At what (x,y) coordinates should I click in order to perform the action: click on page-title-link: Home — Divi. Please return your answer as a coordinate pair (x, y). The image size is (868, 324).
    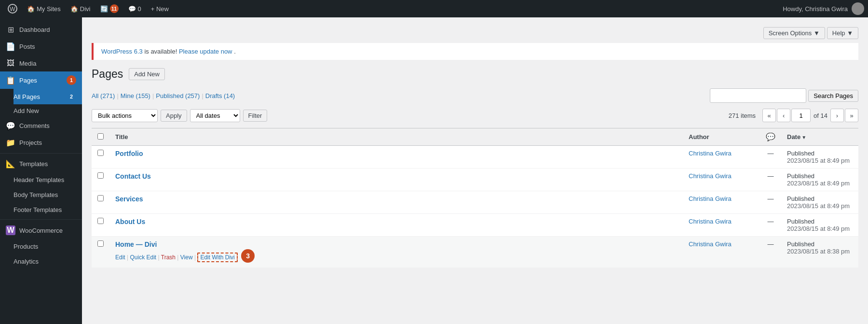
    Looking at the image, I should click on (136, 244).